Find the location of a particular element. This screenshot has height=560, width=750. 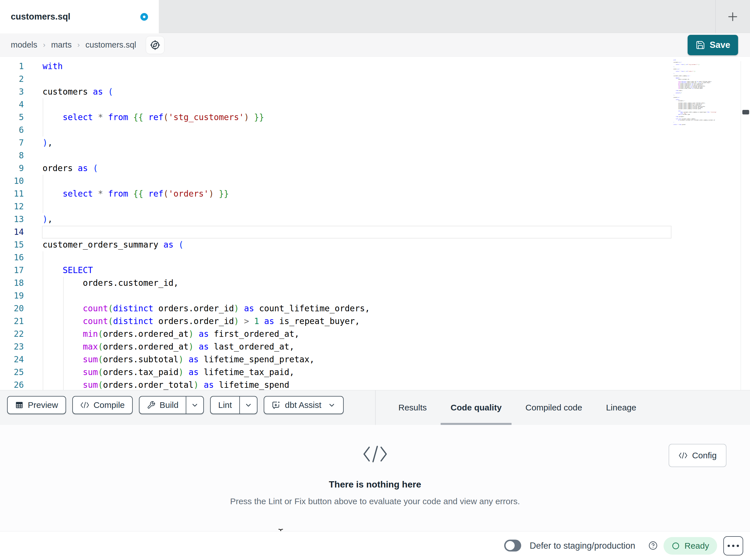

line-number: 24 is located at coordinates (12, 360).